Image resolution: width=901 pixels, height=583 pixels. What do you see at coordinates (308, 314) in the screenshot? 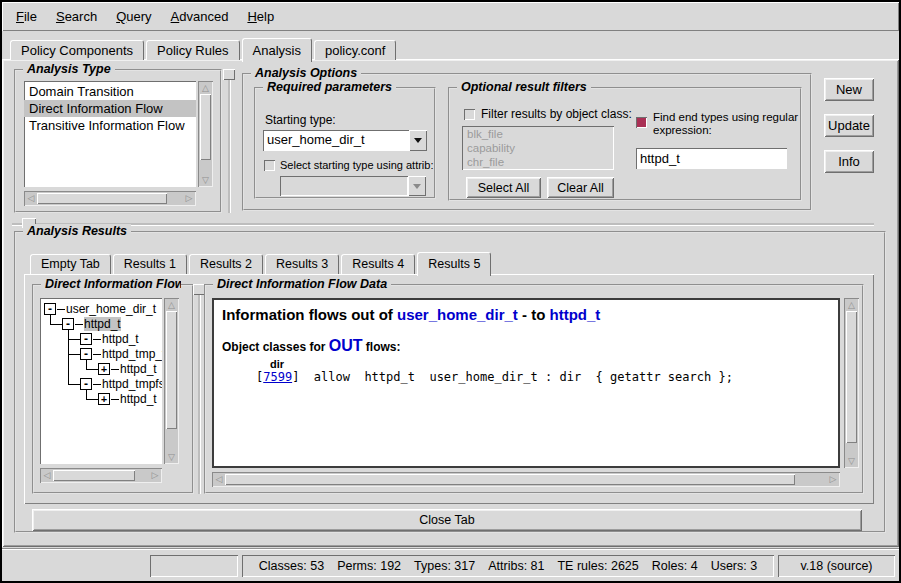
I see `headline-prefix: Information flows out of` at bounding box center [308, 314].